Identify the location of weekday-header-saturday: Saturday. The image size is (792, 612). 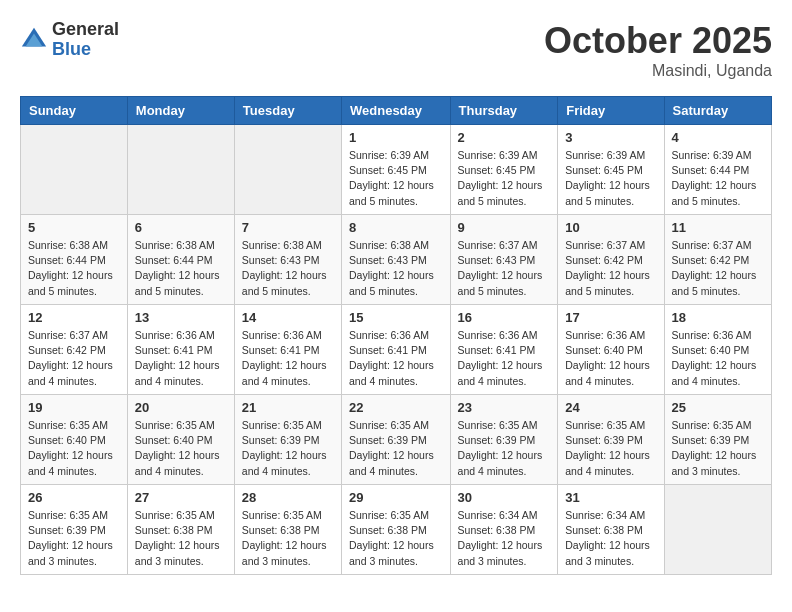
(718, 111).